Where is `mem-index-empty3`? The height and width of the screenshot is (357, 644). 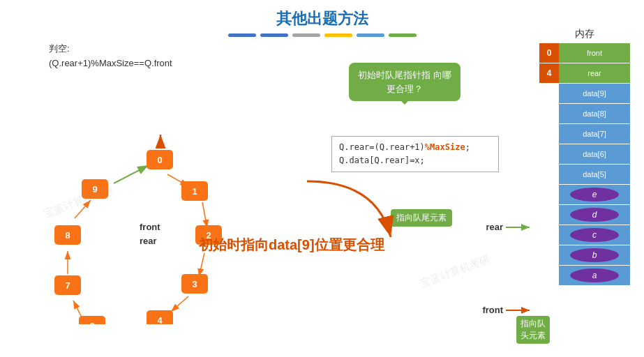
mem-index-empty3 is located at coordinates (549, 134).